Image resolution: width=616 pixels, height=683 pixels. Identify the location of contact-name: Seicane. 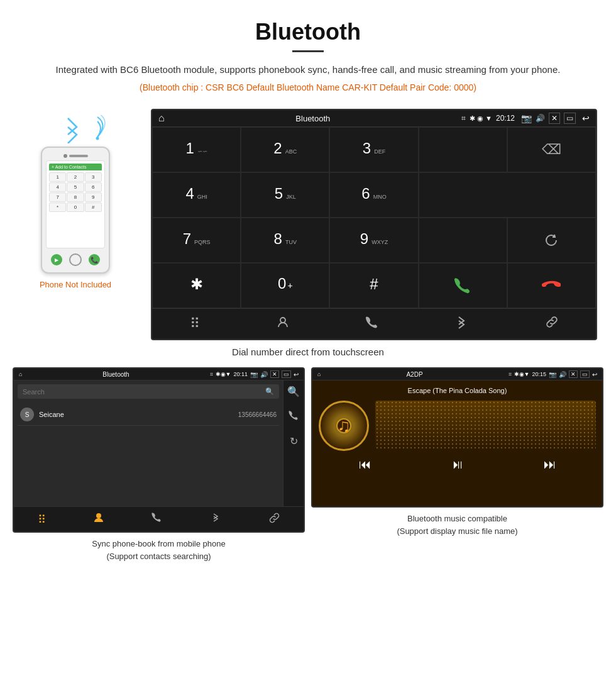
(136, 414).